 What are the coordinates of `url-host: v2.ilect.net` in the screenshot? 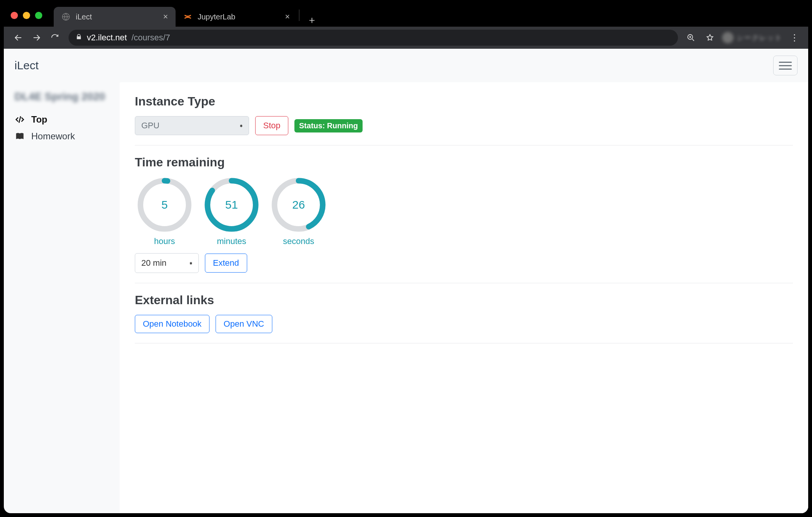 It's located at (107, 38).